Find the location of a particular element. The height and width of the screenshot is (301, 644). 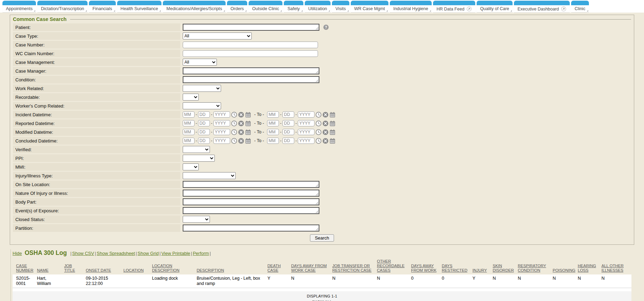

column-header-days-away-from-work: DAYS AWAY FROM WORK is located at coordinates (426, 266).